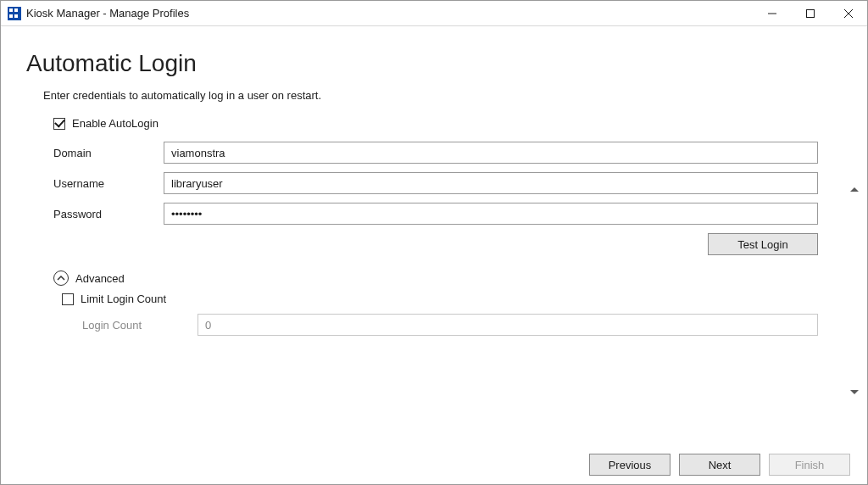 This screenshot has height=485, width=868. What do you see at coordinates (630, 465) in the screenshot?
I see `previous-button: Previous` at bounding box center [630, 465].